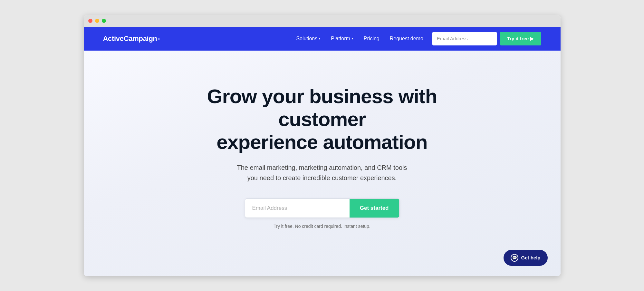  What do you see at coordinates (97, 21) in the screenshot?
I see `minimize-button-icon` at bounding box center [97, 21].